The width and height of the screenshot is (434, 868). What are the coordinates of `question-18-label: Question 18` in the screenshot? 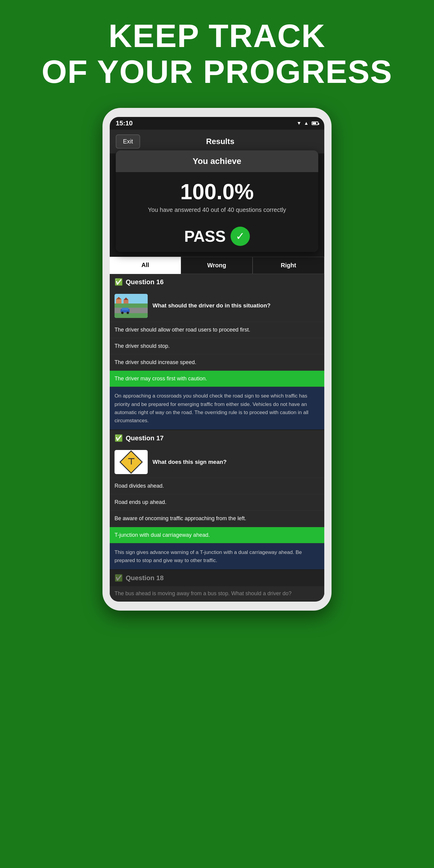 It's located at (145, 578).